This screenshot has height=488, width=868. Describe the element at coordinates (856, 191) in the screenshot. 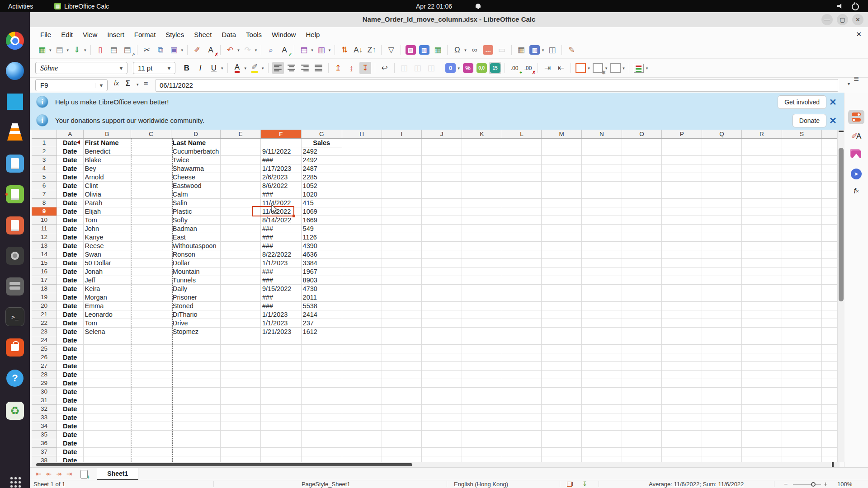

I see `functions-deck-icon: f×` at that location.